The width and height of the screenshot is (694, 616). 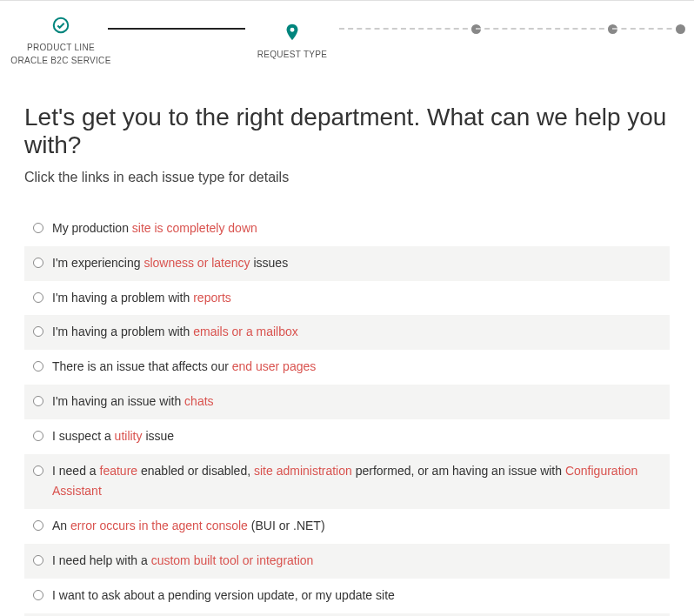 What do you see at coordinates (347, 131) in the screenshot?
I see `page-title: Let's get you to the right department. W…` at bounding box center [347, 131].